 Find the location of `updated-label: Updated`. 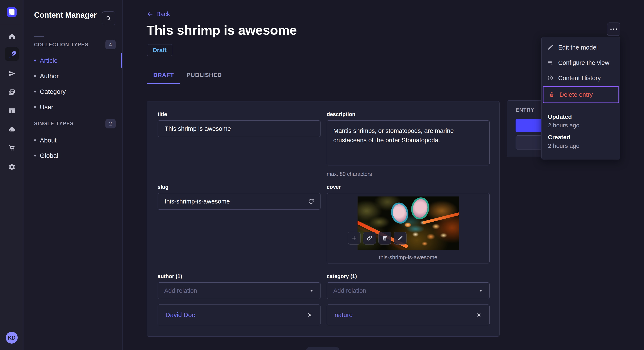

updated-label: Updated is located at coordinates (581, 117).